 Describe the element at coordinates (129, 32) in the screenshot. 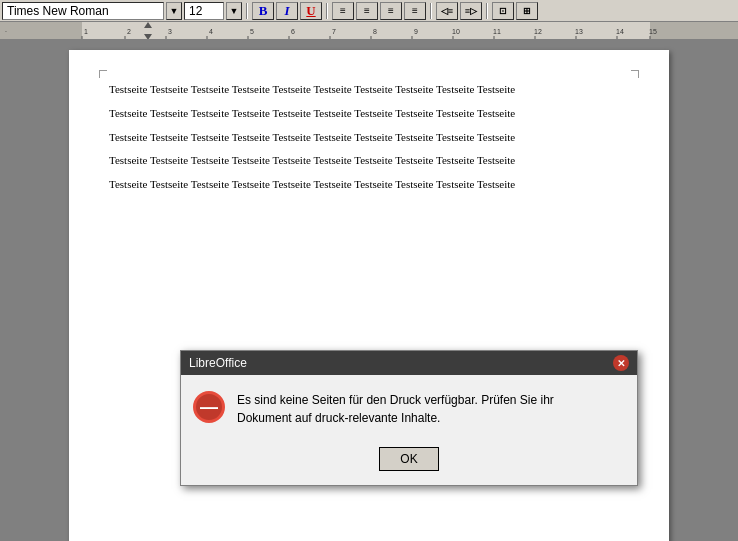

I see `svg-text: 2` at that location.